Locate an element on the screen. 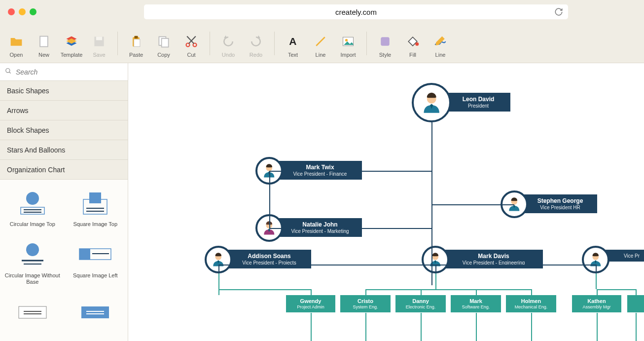 The image size is (644, 341). shape-thumbnails: Circular Image TopSquare Image TopCircul… is located at coordinates (64, 261).